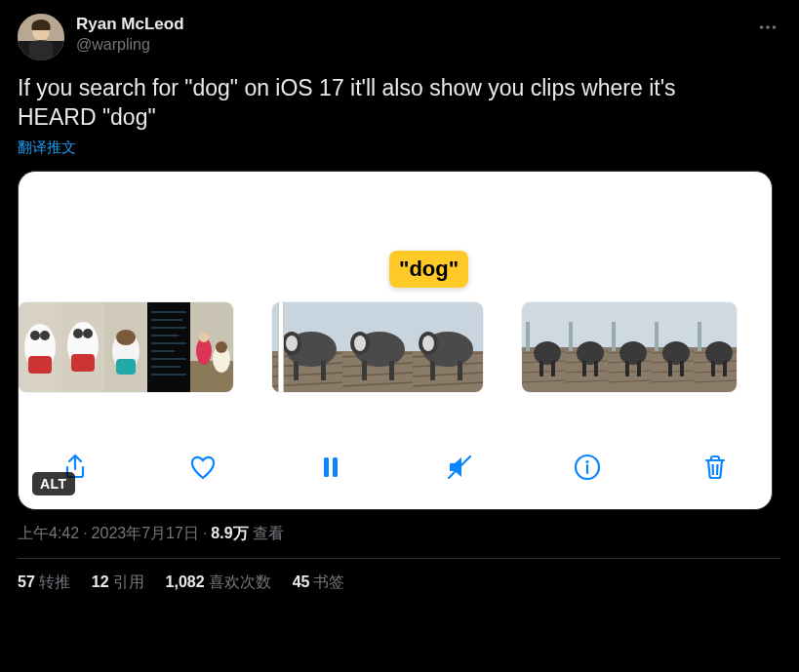  What do you see at coordinates (587, 467) in the screenshot?
I see `info-button` at bounding box center [587, 467].